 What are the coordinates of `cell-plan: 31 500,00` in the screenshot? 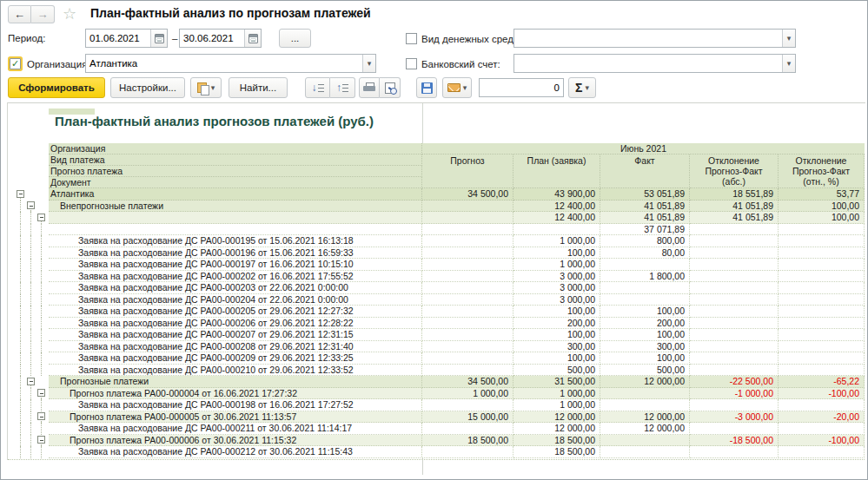 It's located at (557, 382).